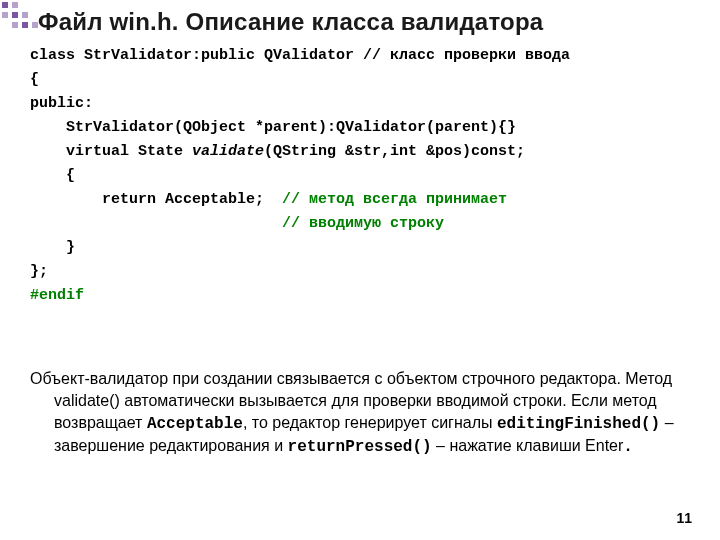 The image size is (720, 540). What do you see at coordinates (365, 248) in the screenshot?
I see `code-line: }` at bounding box center [365, 248].